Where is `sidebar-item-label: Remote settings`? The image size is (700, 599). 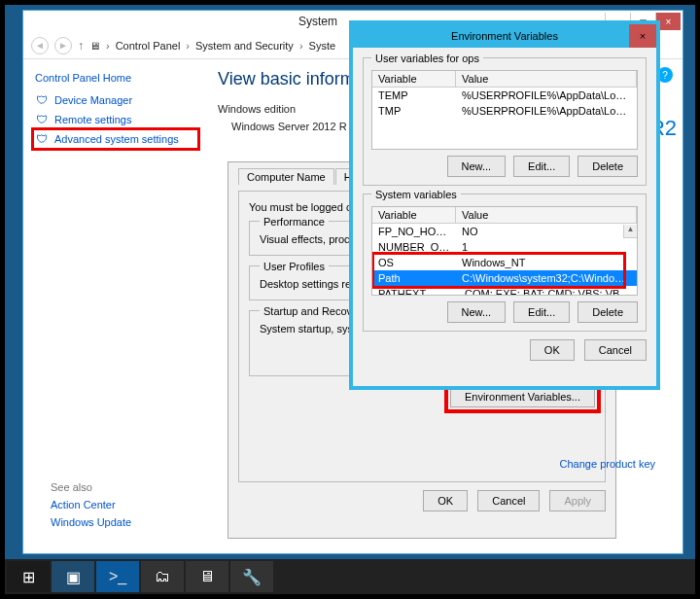 sidebar-item-label: Remote settings is located at coordinates (93, 120).